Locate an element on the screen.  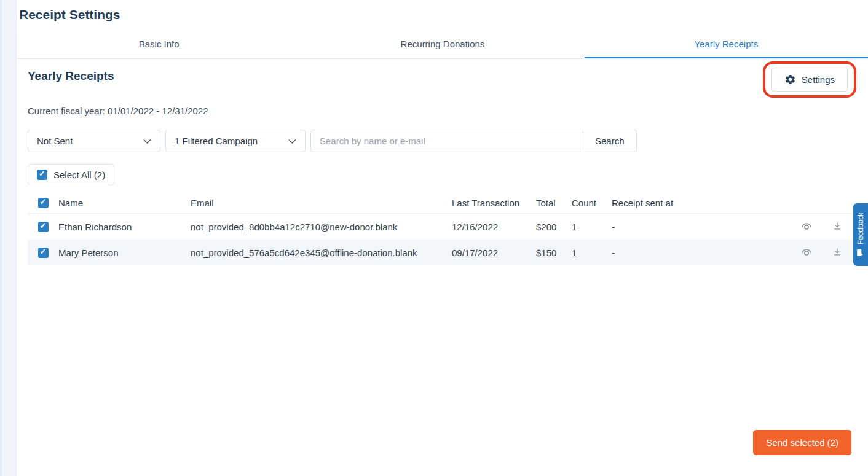
search-button: Search is located at coordinates (610, 141).